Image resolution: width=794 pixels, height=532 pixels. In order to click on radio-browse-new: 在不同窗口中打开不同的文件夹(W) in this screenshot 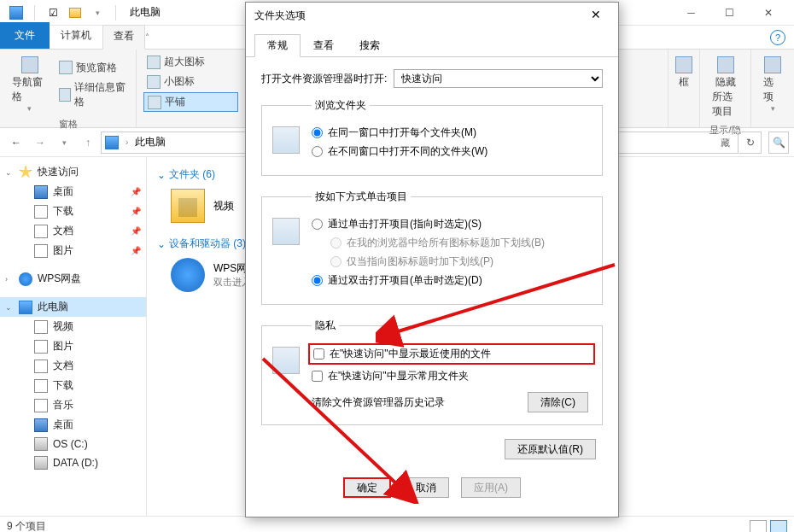, I will do `click(452, 152)`.